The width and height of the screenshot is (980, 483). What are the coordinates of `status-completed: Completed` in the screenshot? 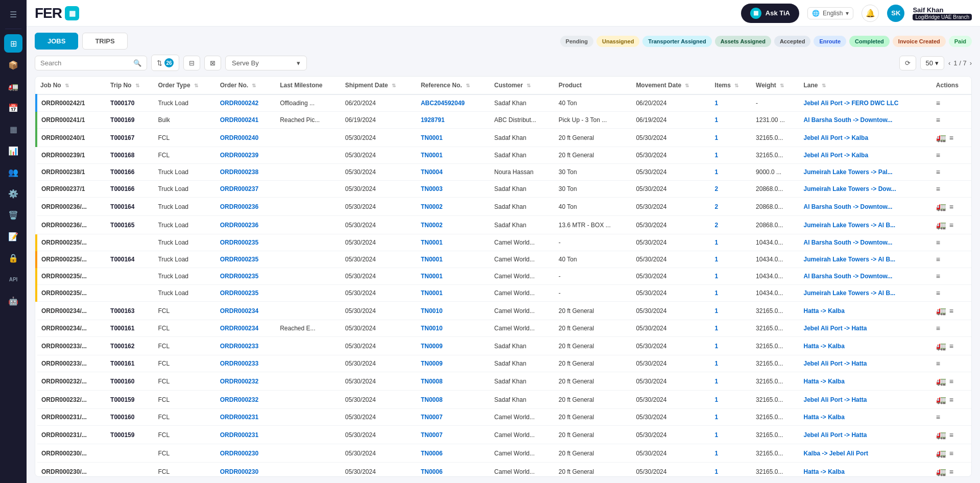 It's located at (869, 41).